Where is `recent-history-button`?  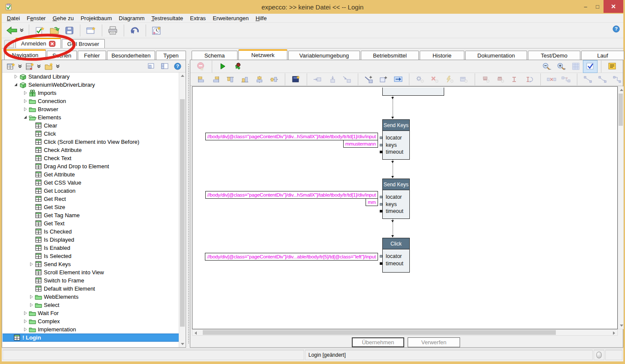
recent-history-button is located at coordinates (157, 30).